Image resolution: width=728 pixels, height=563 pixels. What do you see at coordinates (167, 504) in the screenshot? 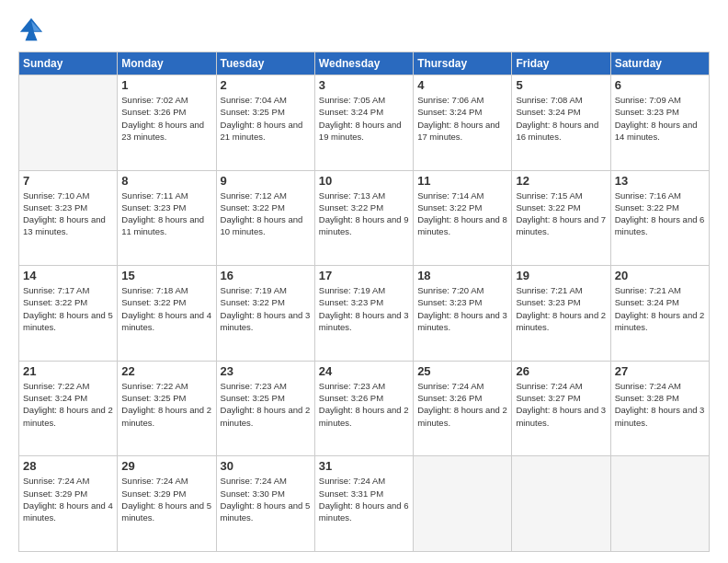
I see `calendar-cell: 29 Sunrise: 7:24 AMSunset: 3:29 PMDaylig…` at bounding box center [167, 504].